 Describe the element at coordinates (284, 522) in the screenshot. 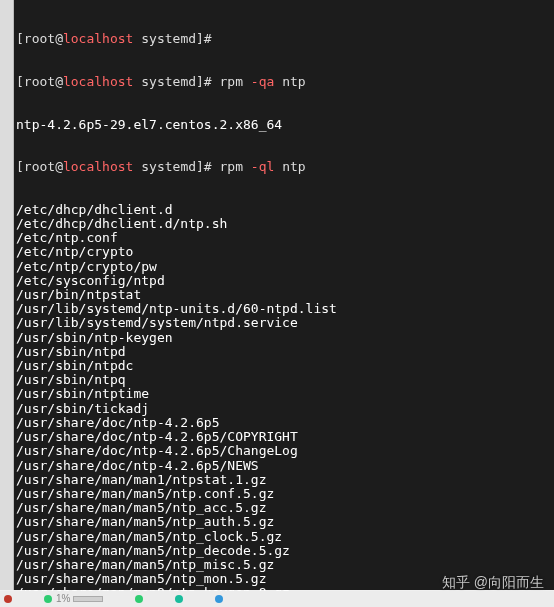

I see `output-line: /usr/share/man/man5/ntp_auth.5.gz` at that location.